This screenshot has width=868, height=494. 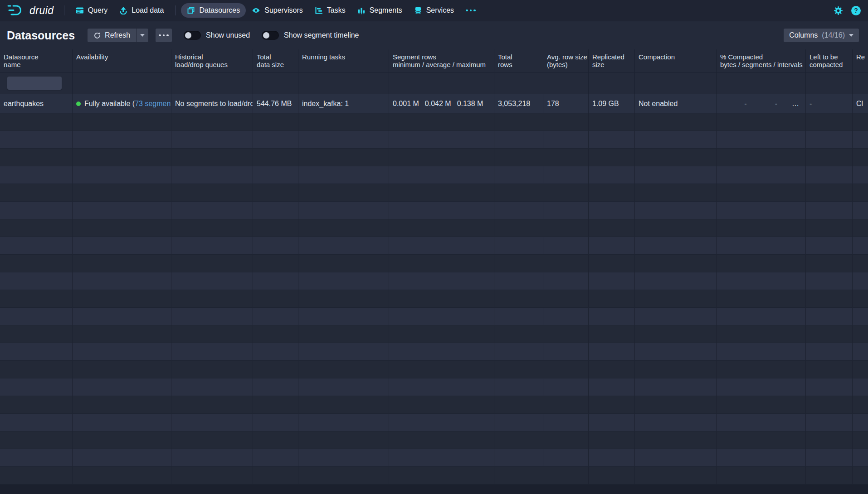 What do you see at coordinates (142, 35) in the screenshot?
I see `refresh-interval-dropdown` at bounding box center [142, 35].